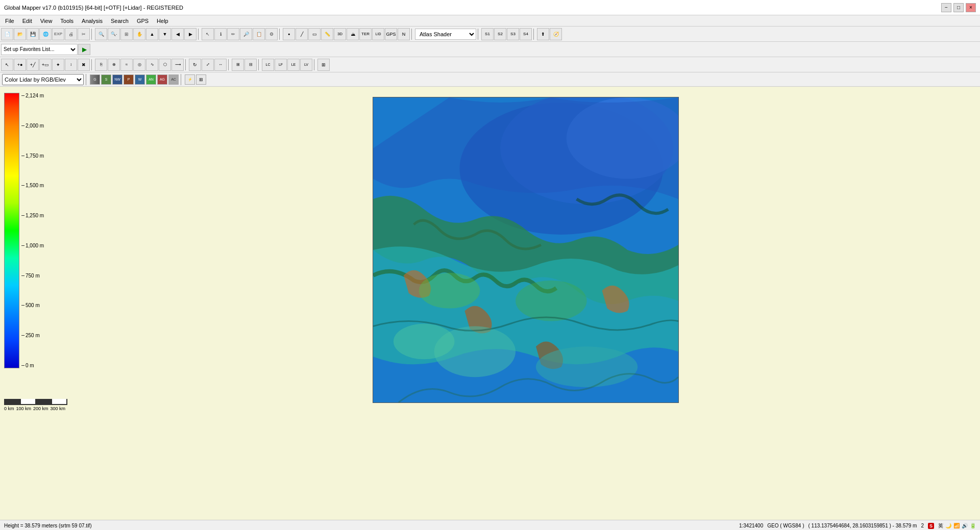 Image resolution: width=980 pixels, height=530 pixels. Describe the element at coordinates (556, 34) in the screenshot. I see `compass-btn: 🧭` at that location.